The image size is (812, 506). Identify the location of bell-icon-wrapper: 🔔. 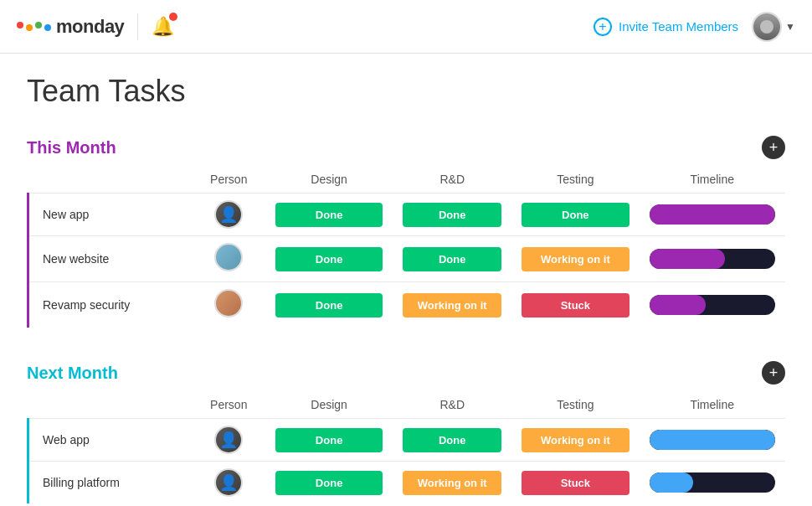
(162, 27).